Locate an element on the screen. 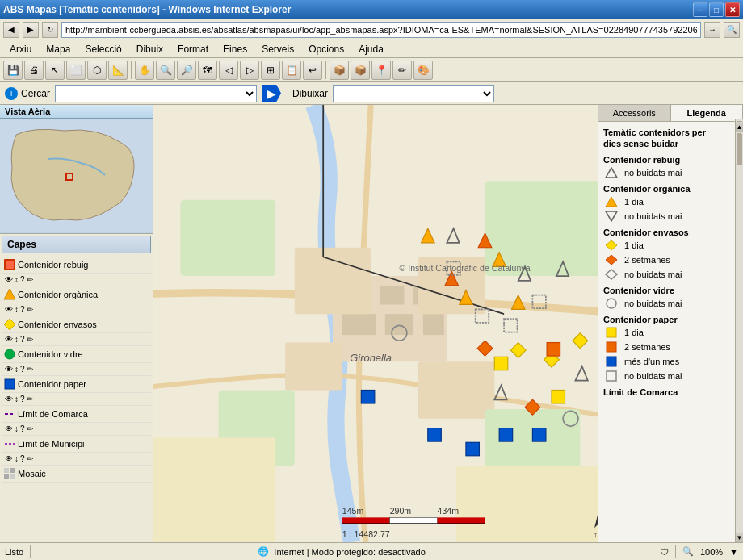  menu-opcions: Opcions is located at coordinates (326, 49).